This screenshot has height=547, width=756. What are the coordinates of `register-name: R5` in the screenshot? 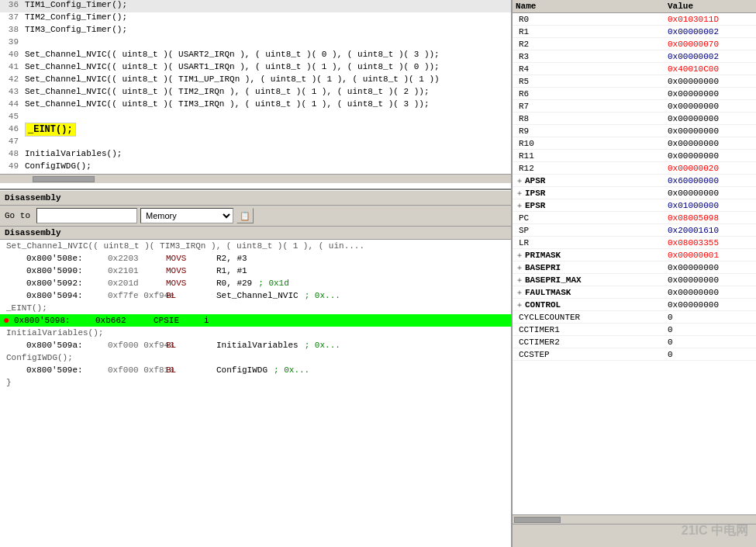 It's located at (592, 81).